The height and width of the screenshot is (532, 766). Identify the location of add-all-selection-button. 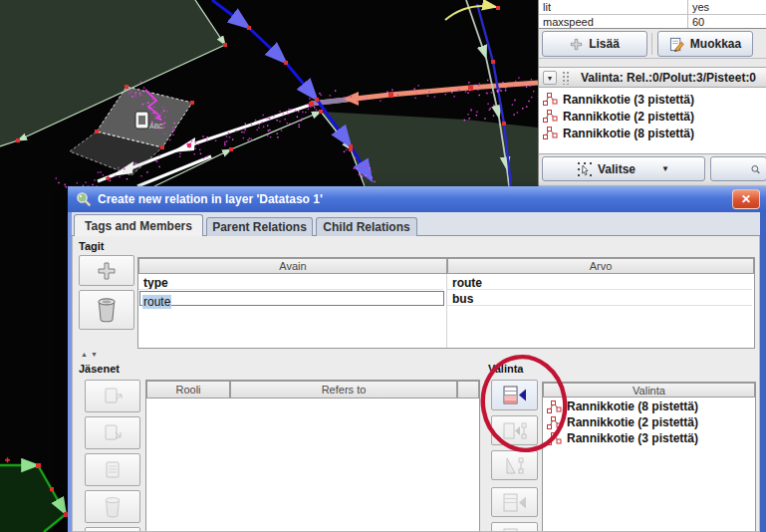
(514, 502).